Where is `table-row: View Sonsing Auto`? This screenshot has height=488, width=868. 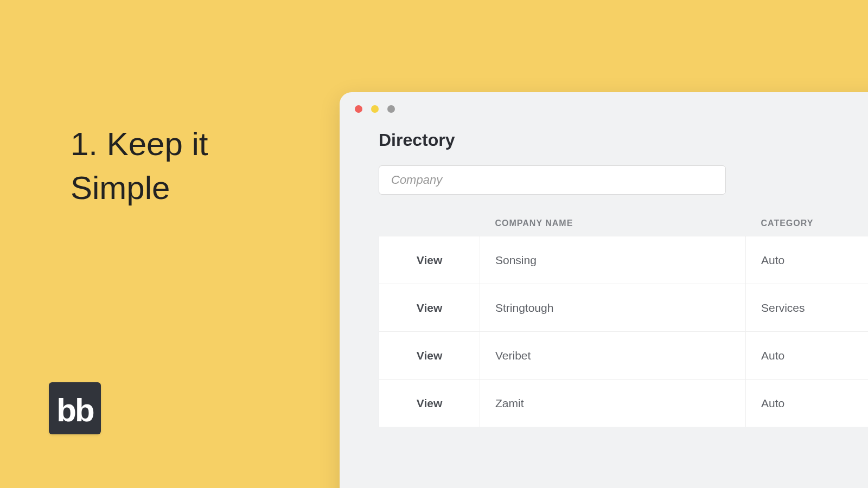
table-row: View Sonsing Auto is located at coordinates (624, 260).